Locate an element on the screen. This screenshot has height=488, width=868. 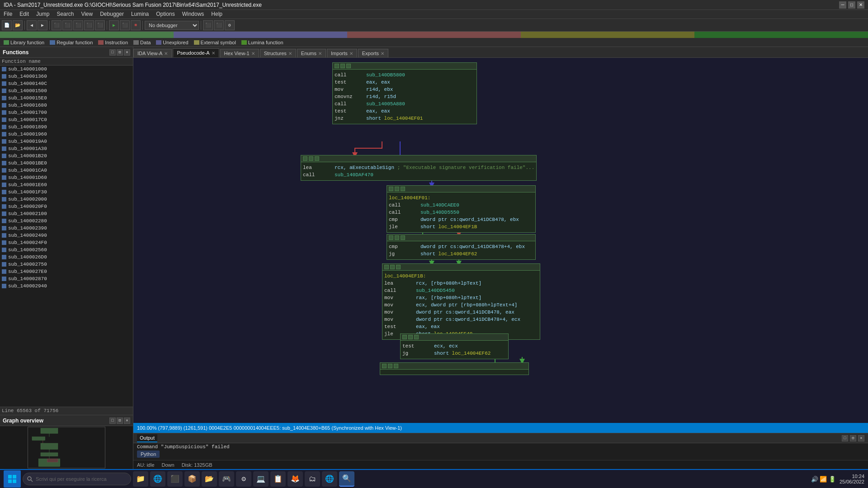
tab-hex-view-1: Hex View-1 ✕ is located at coordinates (240, 53).